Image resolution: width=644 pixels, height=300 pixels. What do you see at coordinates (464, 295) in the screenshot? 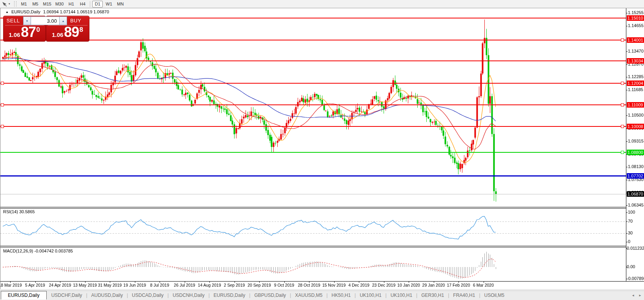
I see `chart-tab: FRA40,H1` at bounding box center [464, 295].